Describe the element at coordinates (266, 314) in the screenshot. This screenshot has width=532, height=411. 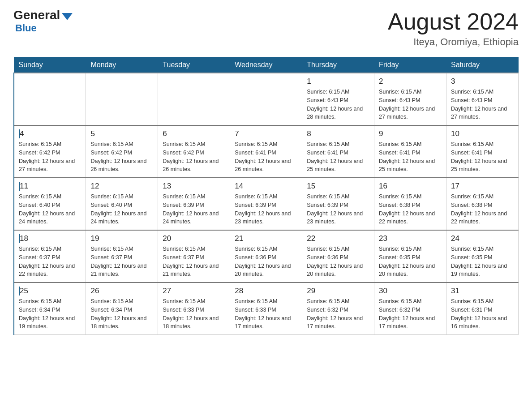
I see `day-info: Sunrise: 6:15 AM Sunset: 6:33 PM Dayligh…` at that location.